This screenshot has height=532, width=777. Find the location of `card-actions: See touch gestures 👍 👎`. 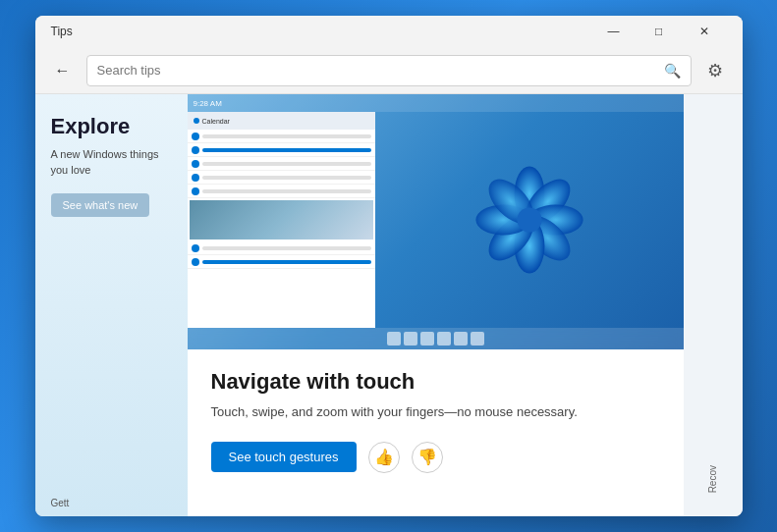

card-actions: See touch gestures 👍 👎 is located at coordinates (436, 457).